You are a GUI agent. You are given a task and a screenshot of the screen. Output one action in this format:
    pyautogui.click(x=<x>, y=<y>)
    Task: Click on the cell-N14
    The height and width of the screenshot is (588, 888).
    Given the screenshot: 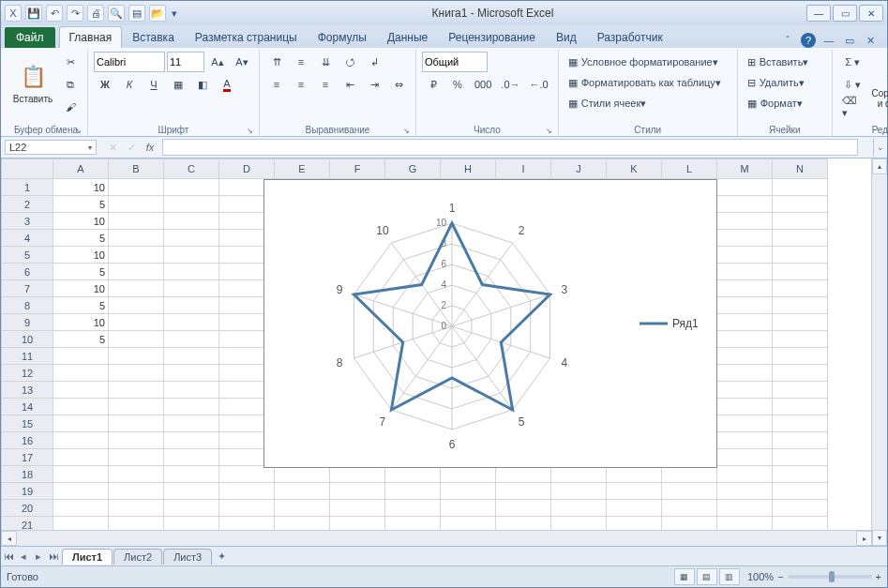 What is the action you would take?
    pyautogui.click(x=801, y=407)
    